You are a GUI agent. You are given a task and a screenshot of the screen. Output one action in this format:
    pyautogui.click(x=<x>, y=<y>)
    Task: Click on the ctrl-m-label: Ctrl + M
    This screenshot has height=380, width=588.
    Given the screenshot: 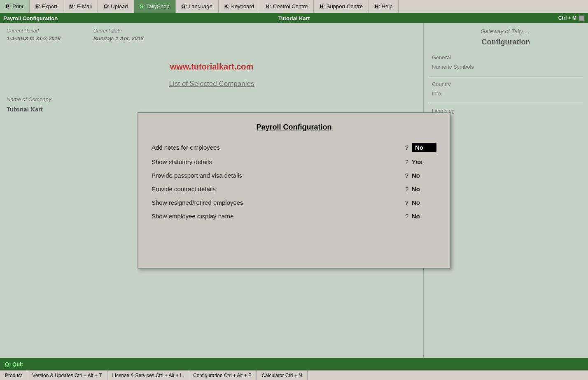 What is the action you would take?
    pyautogui.click(x=567, y=18)
    